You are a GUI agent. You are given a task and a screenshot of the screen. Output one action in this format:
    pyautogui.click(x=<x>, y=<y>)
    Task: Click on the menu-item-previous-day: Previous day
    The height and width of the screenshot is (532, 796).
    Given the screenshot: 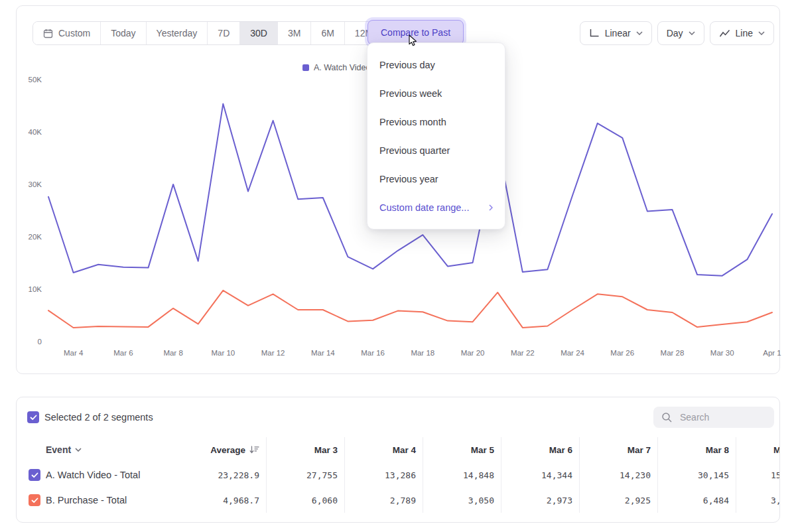 What is the action you would take?
    pyautogui.click(x=436, y=65)
    